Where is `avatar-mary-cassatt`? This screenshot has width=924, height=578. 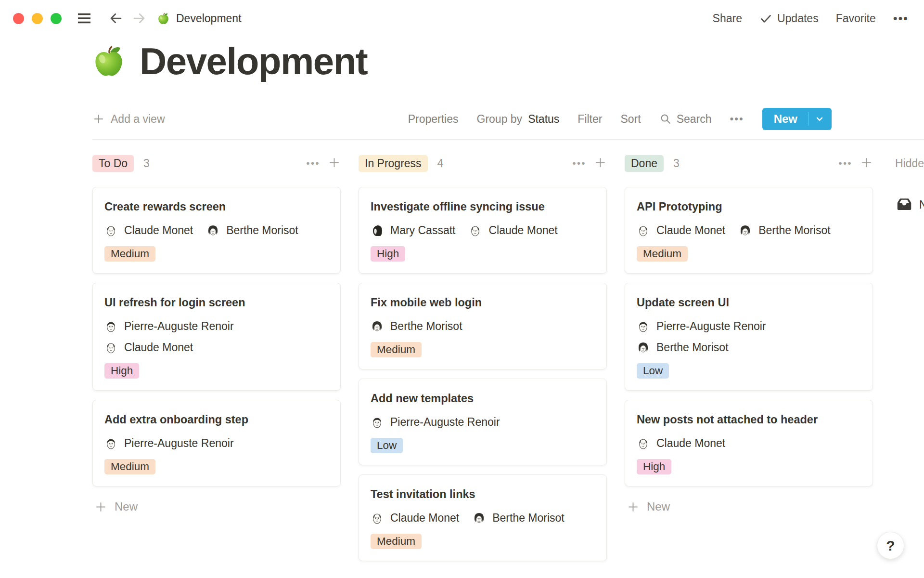 avatar-mary-cassatt is located at coordinates (377, 230).